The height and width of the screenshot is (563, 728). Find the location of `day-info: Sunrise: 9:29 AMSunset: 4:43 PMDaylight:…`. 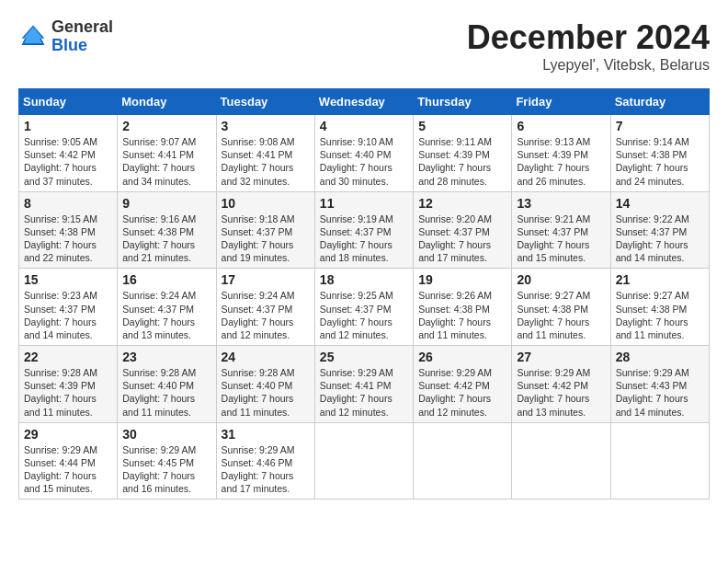

day-info: Sunrise: 9:29 AMSunset: 4:43 PMDaylight:… is located at coordinates (660, 392).